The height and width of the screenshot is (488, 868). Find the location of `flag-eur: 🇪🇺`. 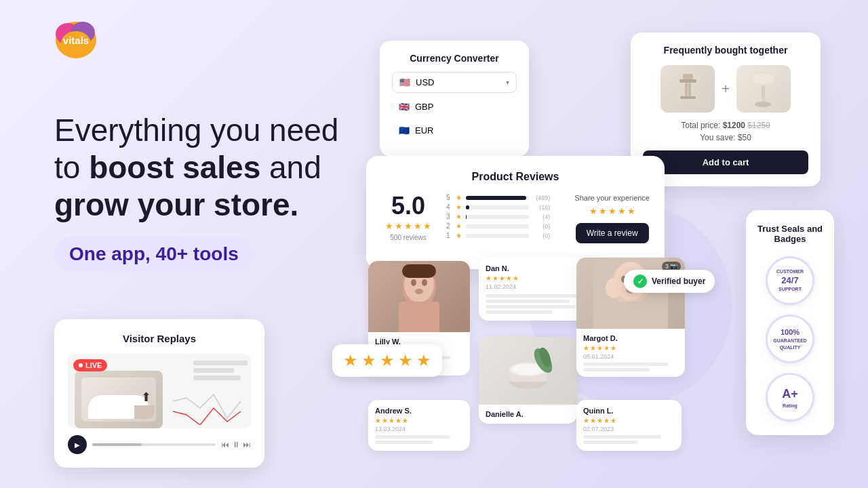

flag-eur: 🇪🇺 is located at coordinates (404, 130).